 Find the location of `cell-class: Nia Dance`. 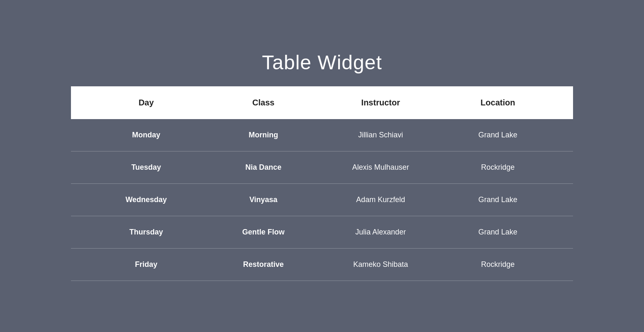

cell-class: Nia Dance is located at coordinates (264, 168).